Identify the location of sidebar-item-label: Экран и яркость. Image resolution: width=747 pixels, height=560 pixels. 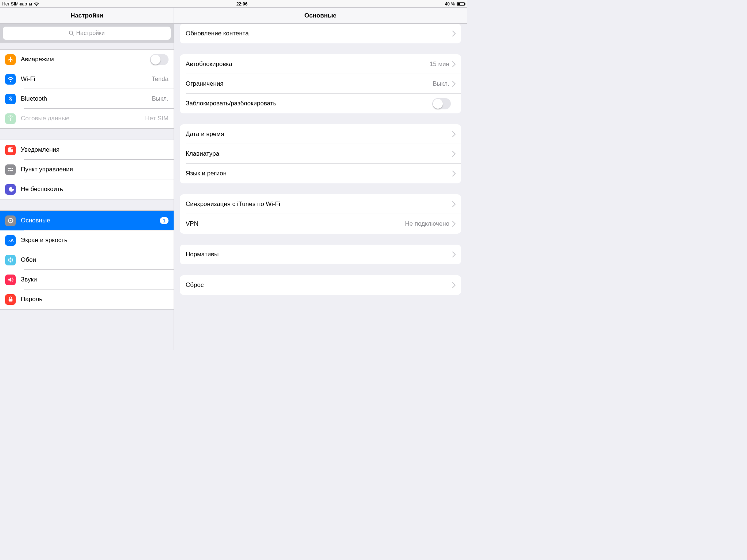
(97, 240).